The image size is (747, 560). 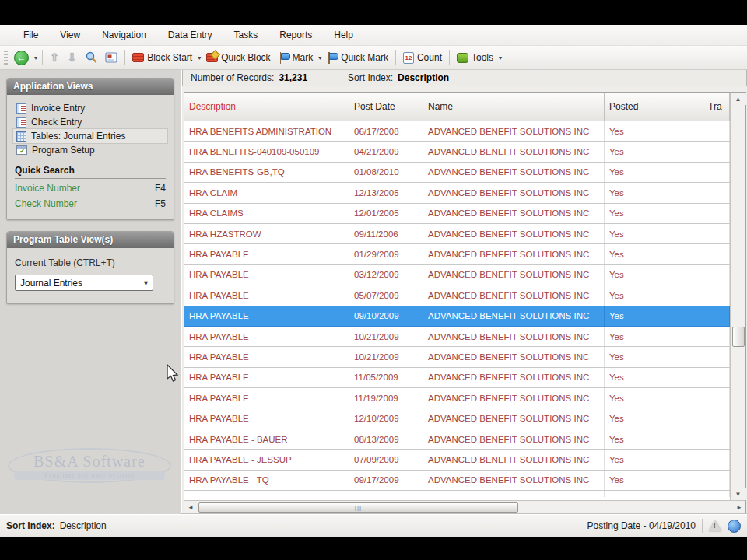 I want to click on scroll-grip-icon: |||, so click(x=358, y=507).